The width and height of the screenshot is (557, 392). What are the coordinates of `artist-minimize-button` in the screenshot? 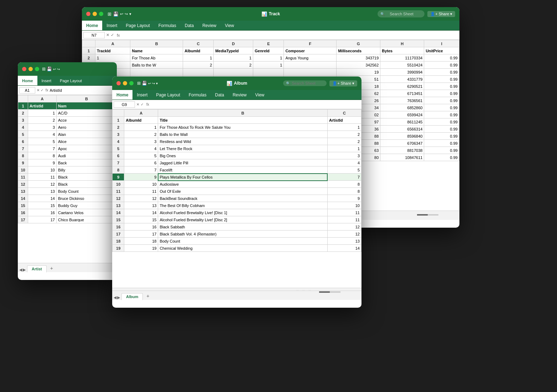 It's located at (31, 69).